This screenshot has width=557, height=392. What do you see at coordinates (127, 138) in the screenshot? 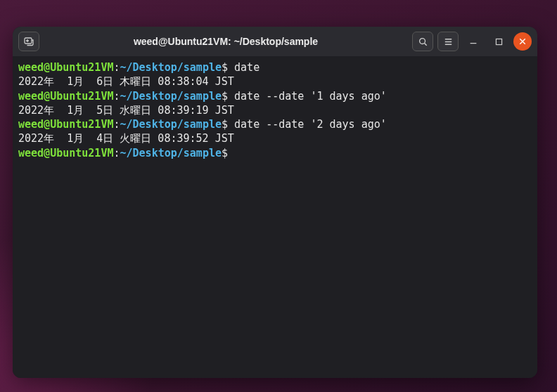
I see `output-text: 2022年 1月 4日 火曜日 08:39:52 JST` at bounding box center [127, 138].